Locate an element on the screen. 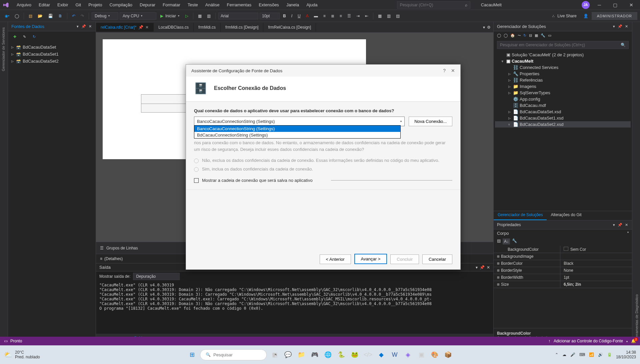 The image size is (640, 364). tool-icon-1: ▦ is located at coordinates (200, 16).